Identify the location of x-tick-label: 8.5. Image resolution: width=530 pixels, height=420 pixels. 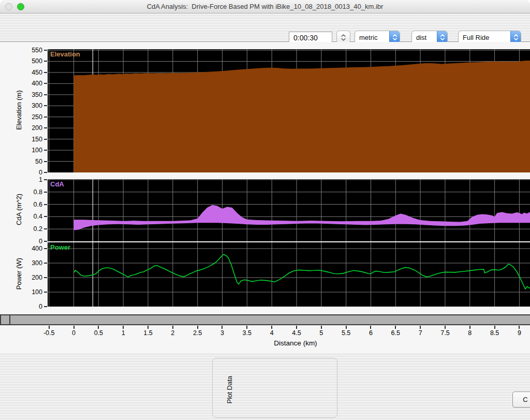
(495, 333).